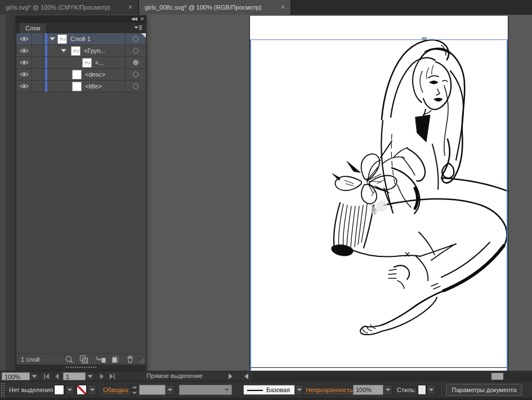  I want to click on zoom-level-box: 100%, so click(16, 376).